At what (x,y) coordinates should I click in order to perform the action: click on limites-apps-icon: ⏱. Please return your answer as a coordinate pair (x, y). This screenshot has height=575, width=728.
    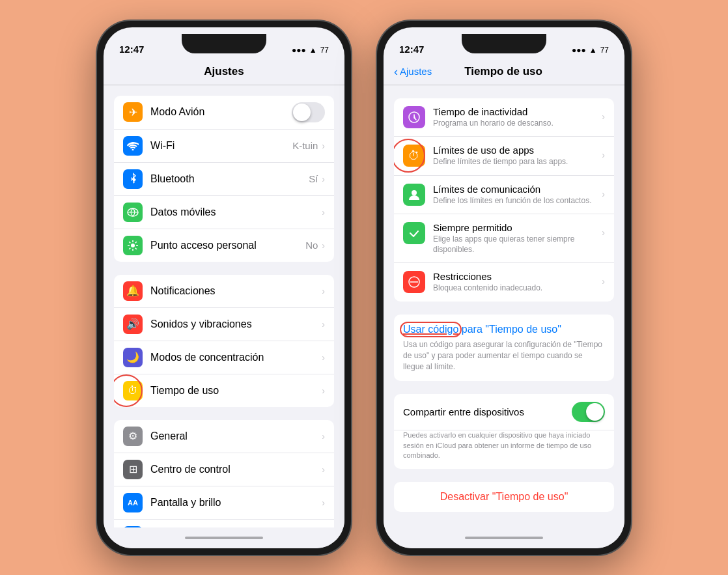
    Looking at the image, I should click on (414, 156).